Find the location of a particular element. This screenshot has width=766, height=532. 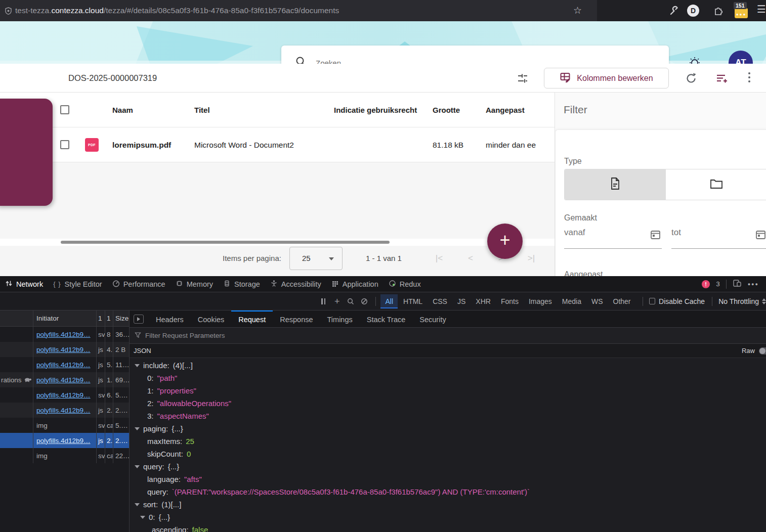

type-folders-button is located at coordinates (716, 185).